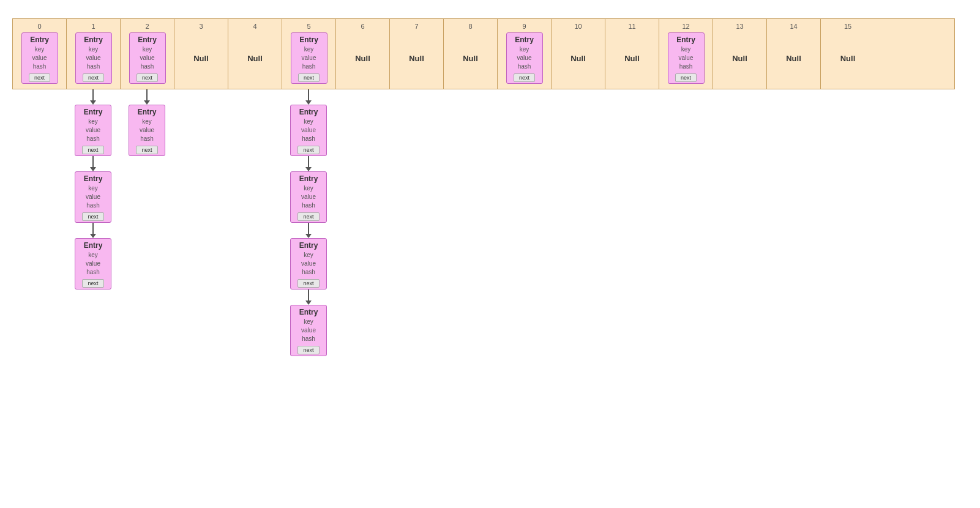 The width and height of the screenshot is (980, 508). What do you see at coordinates (309, 264) in the screenshot?
I see `chain-5-node-3: Entry key value hash next` at bounding box center [309, 264].